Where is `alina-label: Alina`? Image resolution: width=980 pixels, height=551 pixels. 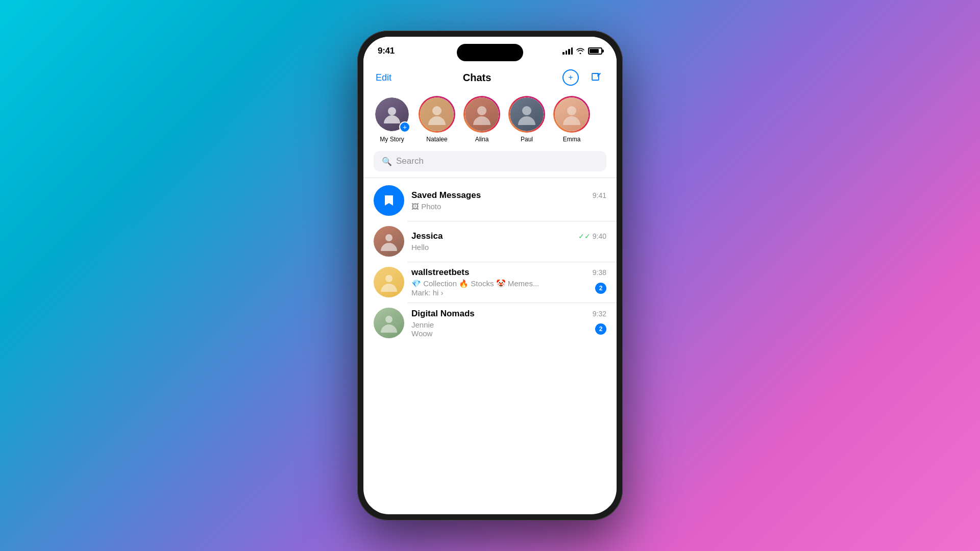 alina-label: Alina is located at coordinates (482, 139).